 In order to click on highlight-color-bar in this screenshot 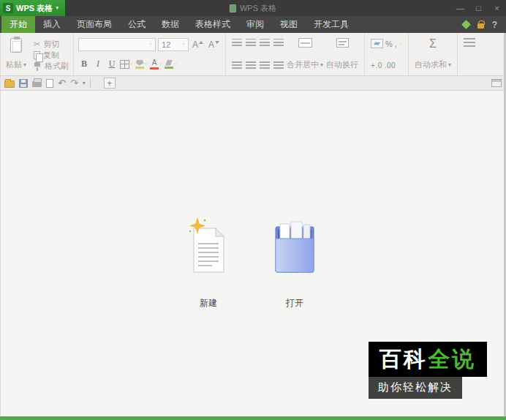, I will do `click(169, 67)`.